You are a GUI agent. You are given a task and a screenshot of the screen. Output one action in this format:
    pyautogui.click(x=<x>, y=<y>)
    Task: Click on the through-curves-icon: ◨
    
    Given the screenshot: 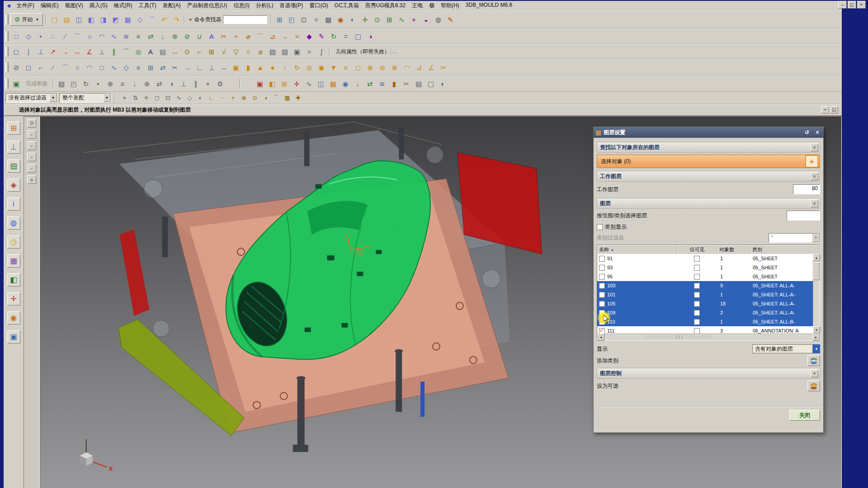 What is the action you would take?
    pyautogui.click(x=103, y=19)
    